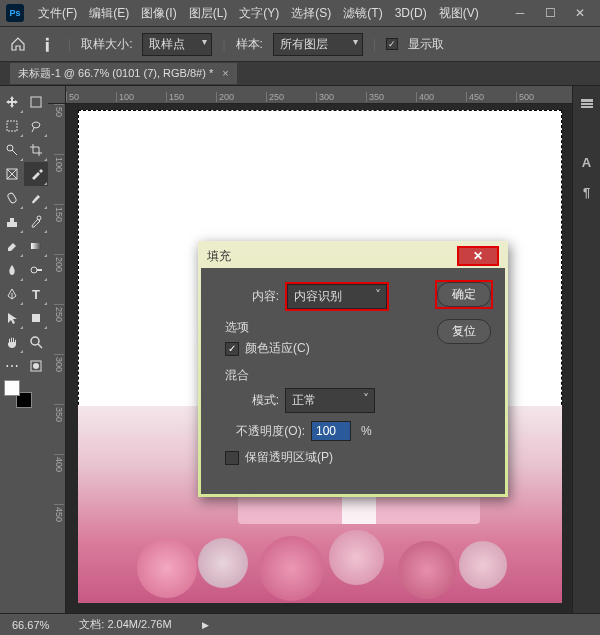 The height and width of the screenshot is (635, 600). What do you see at coordinates (491, 97) in the screenshot?
I see `ruler-tick: 450` at bounding box center [491, 97].